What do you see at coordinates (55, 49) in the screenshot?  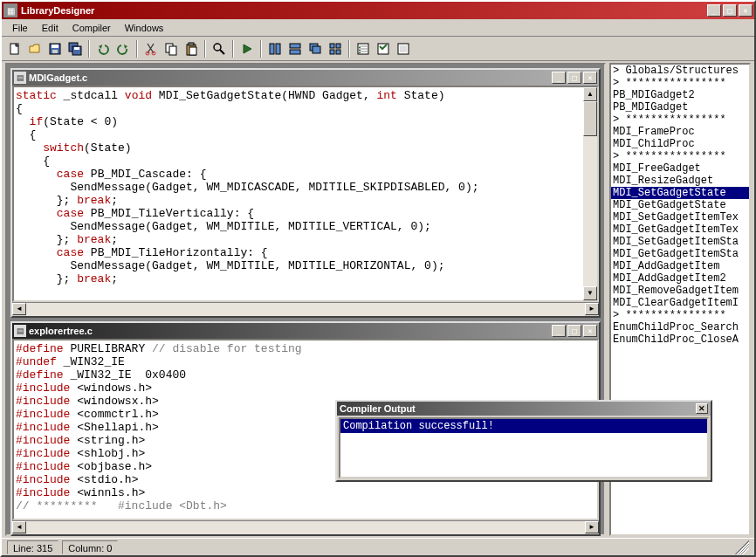 I see `save-icon` at bounding box center [55, 49].